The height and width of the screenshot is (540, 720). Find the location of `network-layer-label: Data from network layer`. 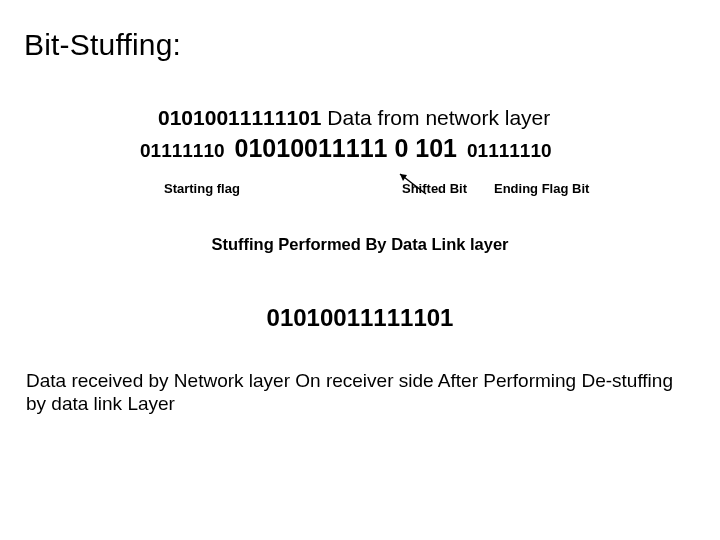

network-layer-label: Data from network layer is located at coordinates (436, 118).